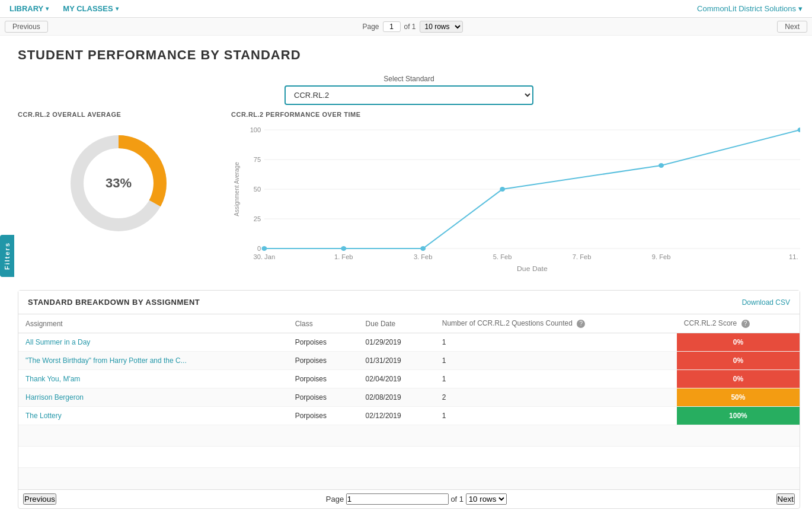 The image size is (812, 513). What do you see at coordinates (409, 499) in the screenshot?
I see `pagination-bottom: Previous Page of 1 10 rows 25 rows 50 ro…` at bounding box center [409, 499].